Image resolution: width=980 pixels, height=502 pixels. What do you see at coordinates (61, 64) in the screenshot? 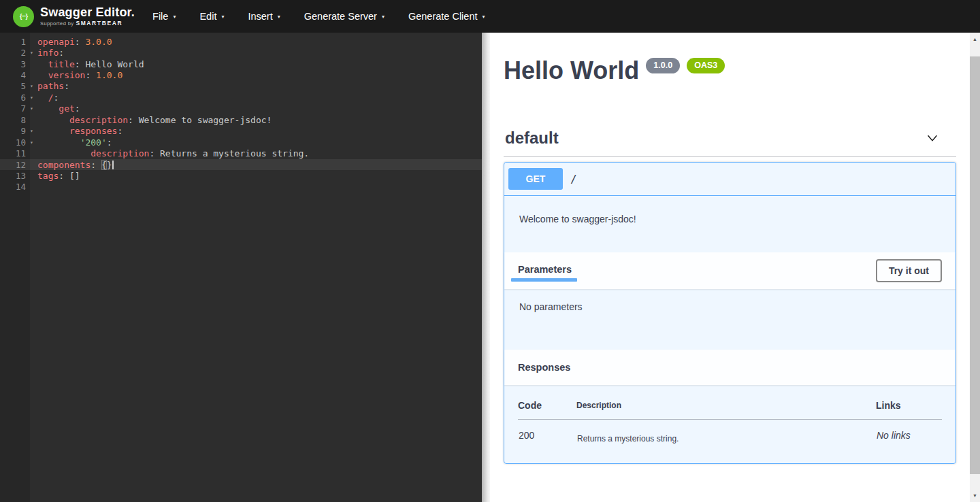
I see `token: title` at bounding box center [61, 64].